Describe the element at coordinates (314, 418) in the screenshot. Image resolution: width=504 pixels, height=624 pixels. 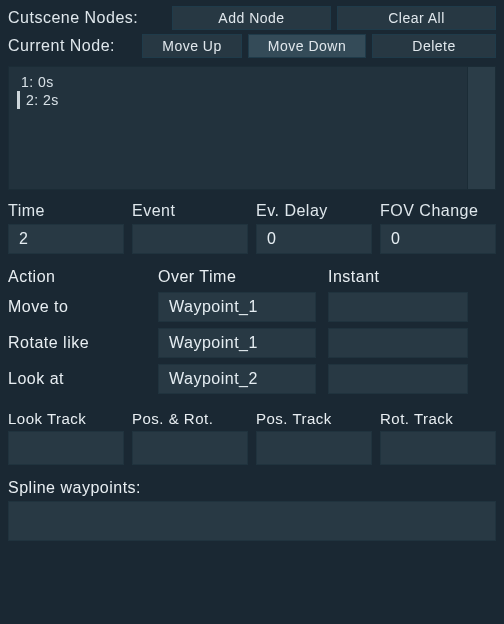
I see `pos-track-label: Pos. Track` at that location.